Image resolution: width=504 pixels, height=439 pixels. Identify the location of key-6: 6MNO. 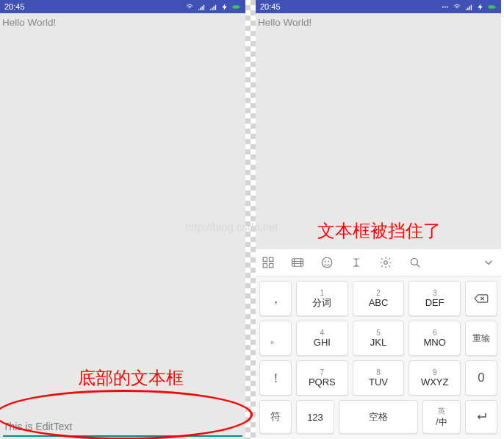
(435, 338).